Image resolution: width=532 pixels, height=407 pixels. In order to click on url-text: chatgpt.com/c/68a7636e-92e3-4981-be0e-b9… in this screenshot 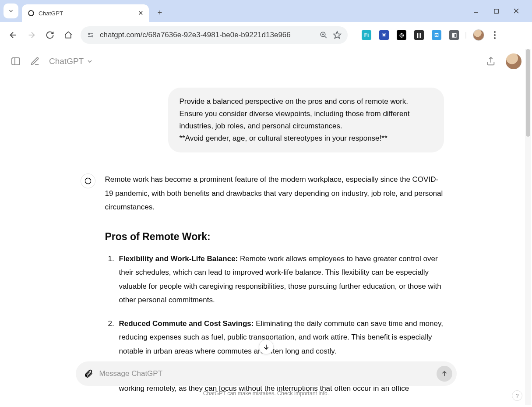, I will do `click(195, 35)`.